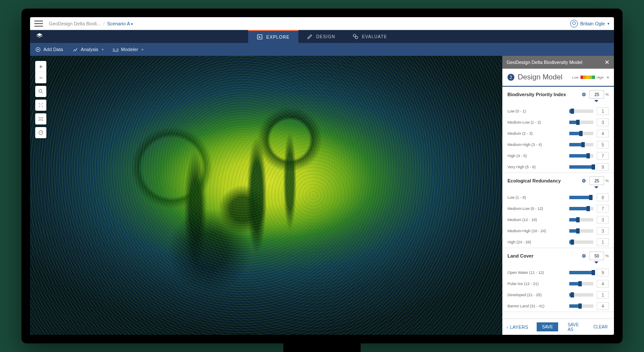 This screenshot has height=352, width=644. What do you see at coordinates (273, 36) in the screenshot?
I see `tab-explore: EXPLORE` at bounding box center [273, 36].